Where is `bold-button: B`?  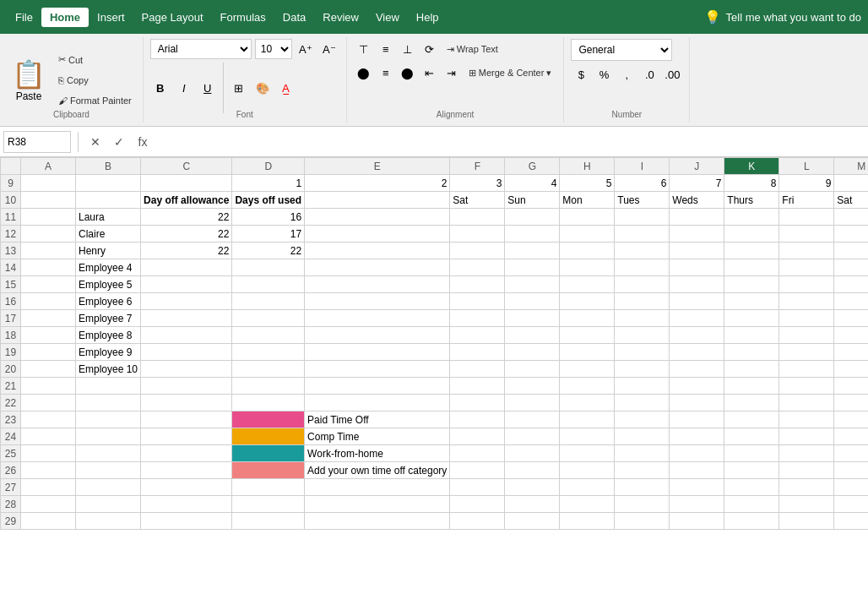
bold-button: B is located at coordinates (160, 88).